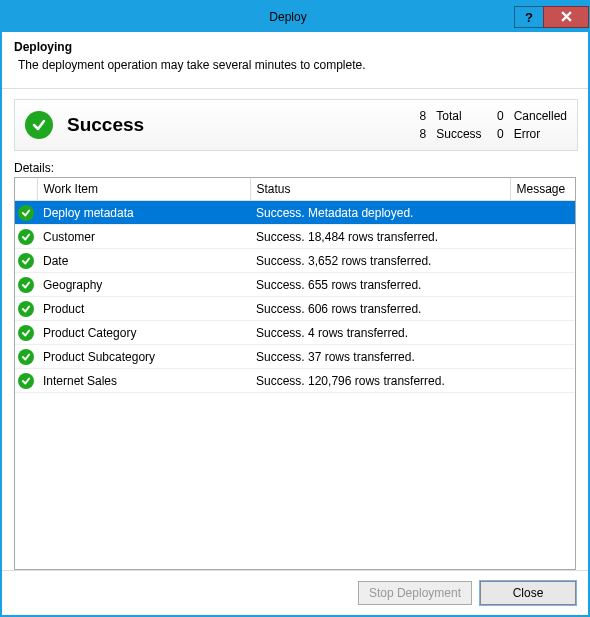 This screenshot has width=590, height=617. What do you see at coordinates (144, 190) in the screenshot?
I see `col-work-item: Work Item` at bounding box center [144, 190].